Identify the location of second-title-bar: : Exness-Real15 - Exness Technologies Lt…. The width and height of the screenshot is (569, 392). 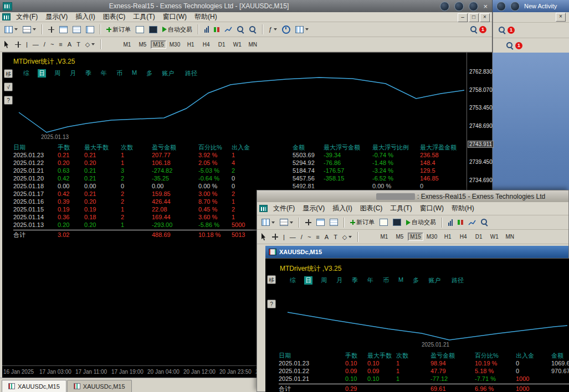
(413, 196).